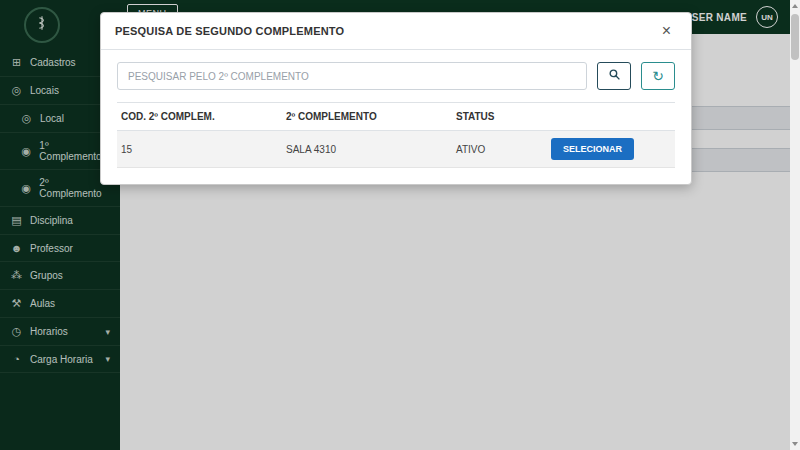 This screenshot has height=450, width=800. I want to click on search-icon, so click(614, 76).